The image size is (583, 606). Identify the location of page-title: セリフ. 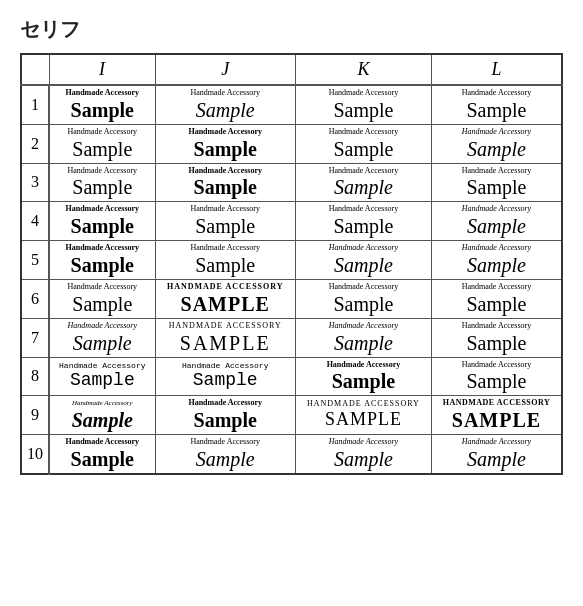
(292, 30).